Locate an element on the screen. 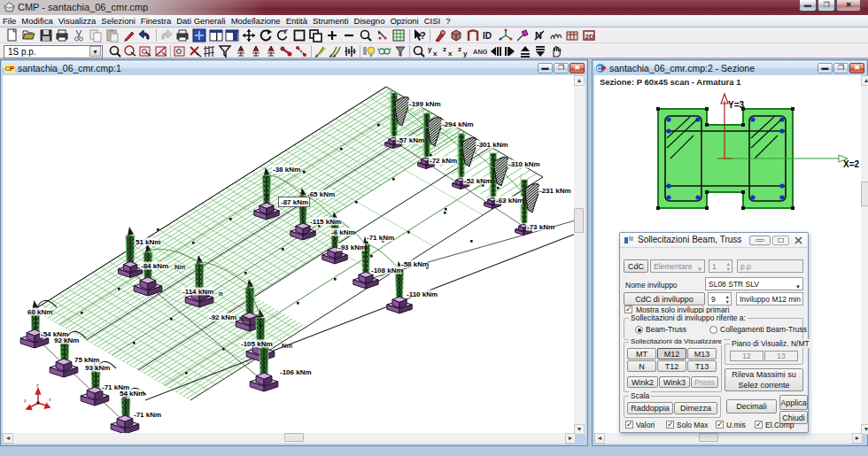  svg-text: 75 kNm is located at coordinates (87, 359).